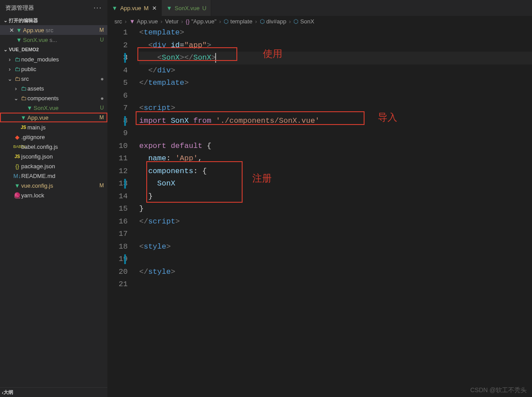 Image resolution: width=532 pixels, height=397 pixels. I want to click on tab-filename: SonX.vue, so click(187, 8).